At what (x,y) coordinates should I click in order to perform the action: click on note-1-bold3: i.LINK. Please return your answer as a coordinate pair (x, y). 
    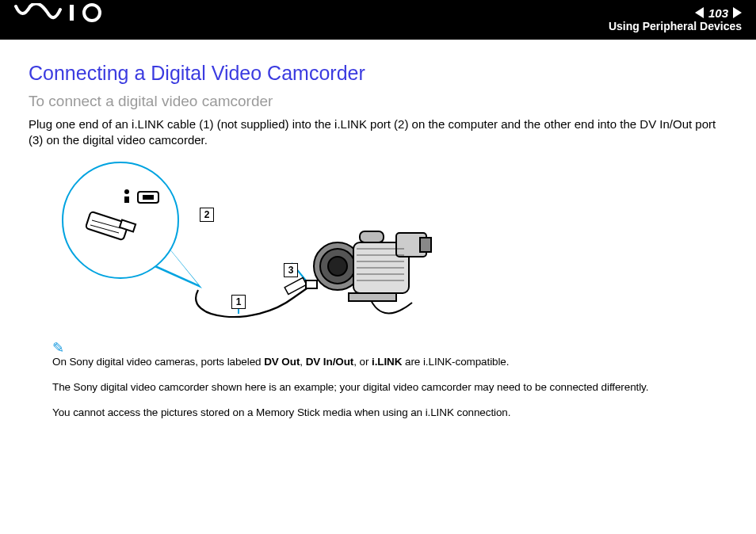
    Looking at the image, I should click on (387, 361).